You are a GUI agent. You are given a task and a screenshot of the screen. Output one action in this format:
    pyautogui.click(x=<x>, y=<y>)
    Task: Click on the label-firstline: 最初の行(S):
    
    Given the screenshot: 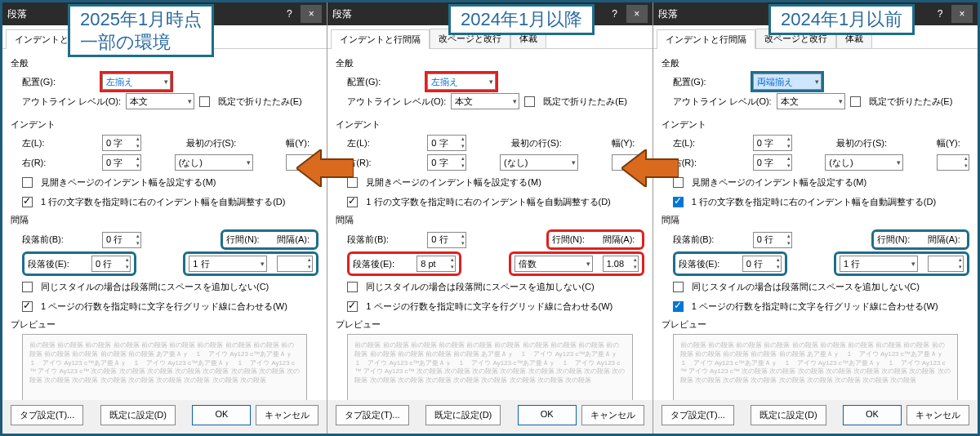 What is the action you would take?
    pyautogui.click(x=864, y=144)
    